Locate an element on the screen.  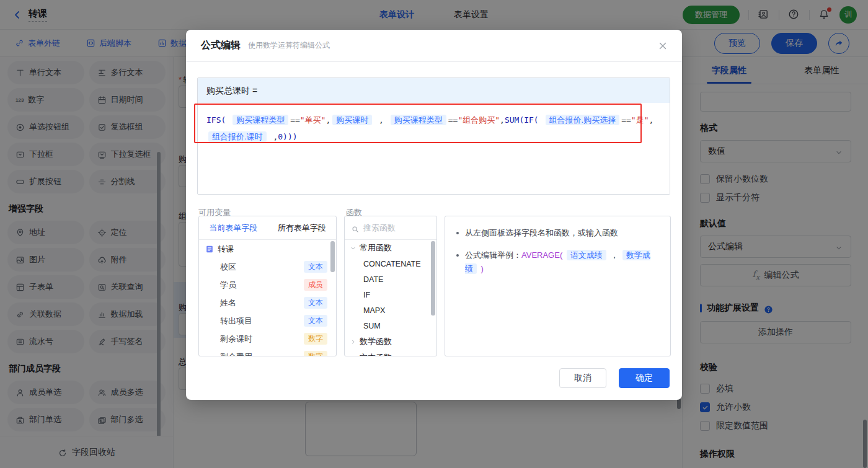
formula-text: "单买" is located at coordinates (313, 120).